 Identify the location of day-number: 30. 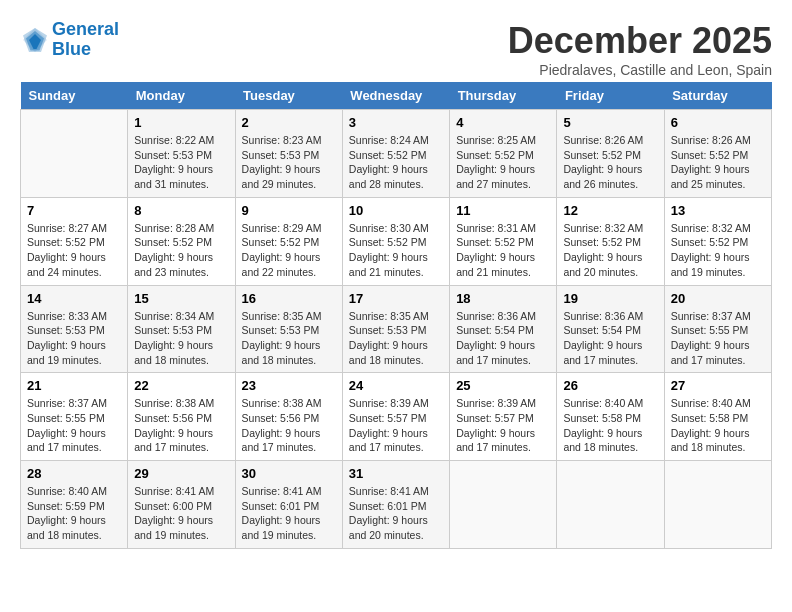
(289, 474).